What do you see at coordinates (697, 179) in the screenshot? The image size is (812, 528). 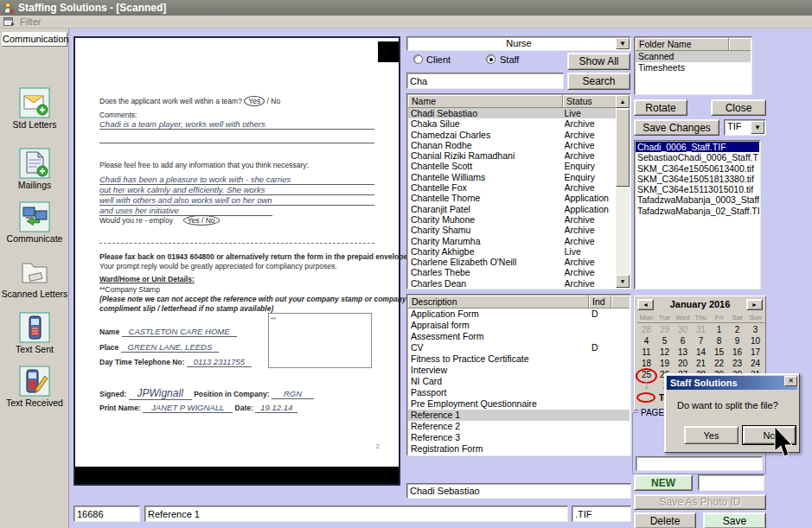 I see `file-row: SKM_C364e15051813380.tif` at bounding box center [697, 179].